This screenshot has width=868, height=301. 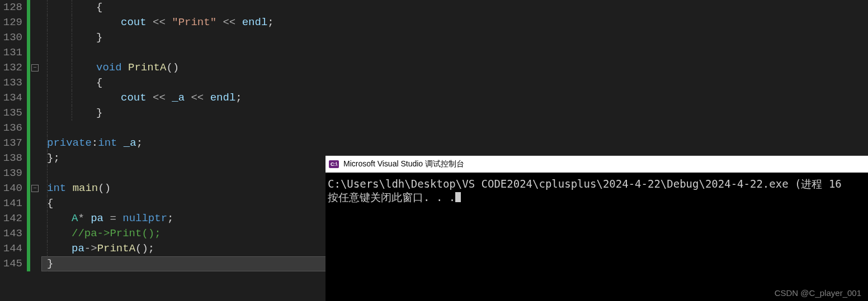 I want to click on code-line: pa->PrintA();, so click(x=98, y=249).